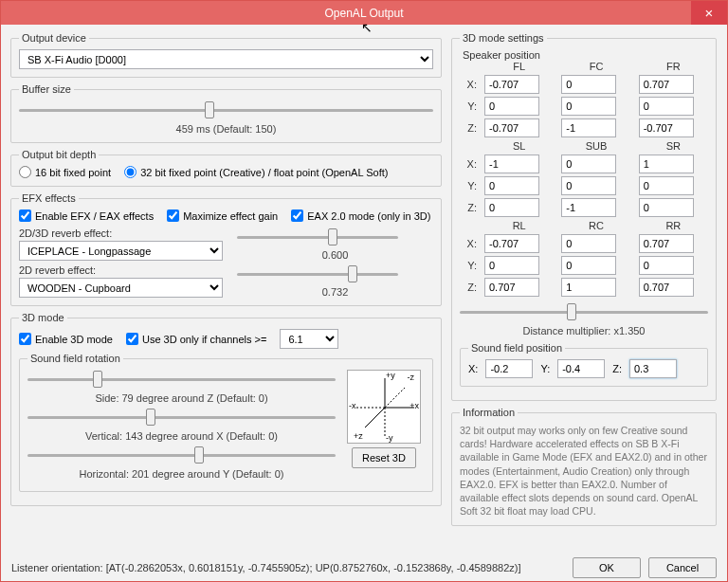 This screenshot has height=582, width=728. What do you see at coordinates (589, 244) in the screenshot?
I see `rc-x` at bounding box center [589, 244].